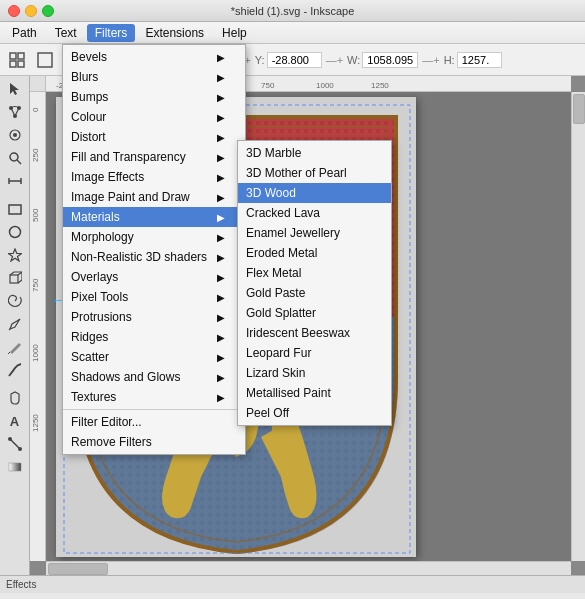  What do you see at coordinates (15, 370) in the screenshot?
I see `tool-calligraphy` at bounding box center [15, 370].